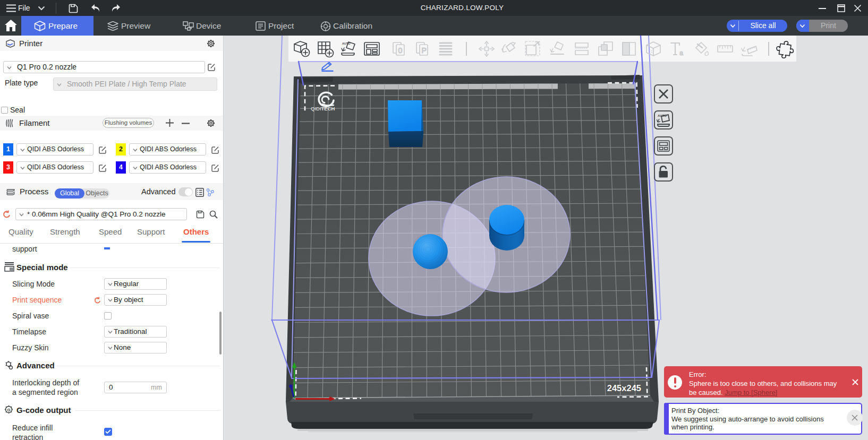  Describe the element at coordinates (682, 53) in the screenshot. I see `svg-text: a` at that location.